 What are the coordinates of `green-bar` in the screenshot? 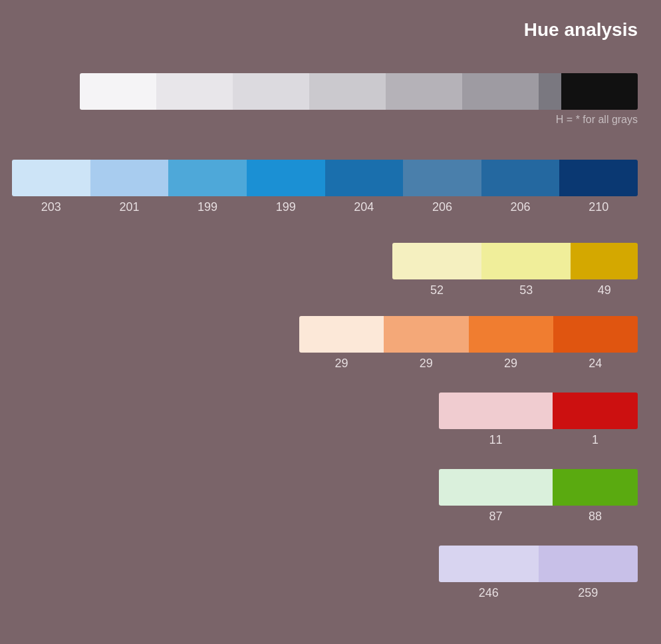 It's located at (539, 487).